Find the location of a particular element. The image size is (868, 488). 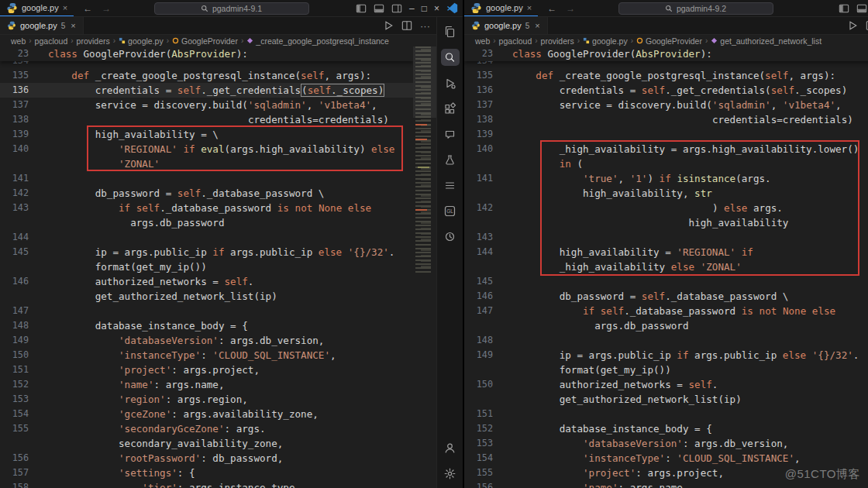

minimize-button: – is located at coordinates (412, 9).